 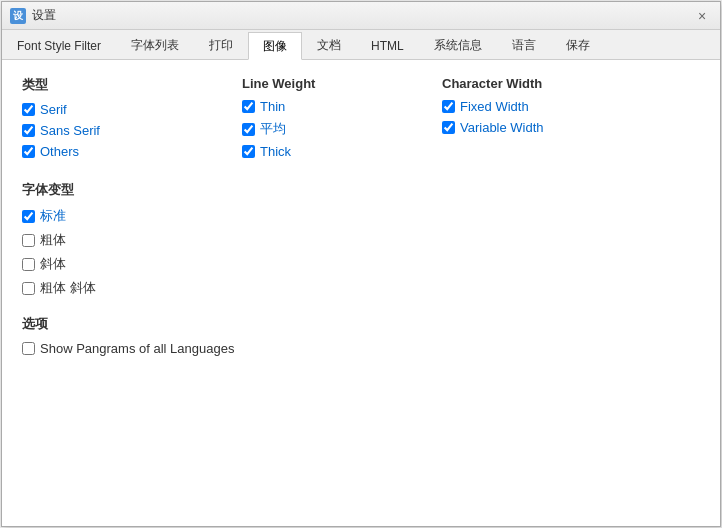 I want to click on list-item: 平均, so click(x=342, y=129).